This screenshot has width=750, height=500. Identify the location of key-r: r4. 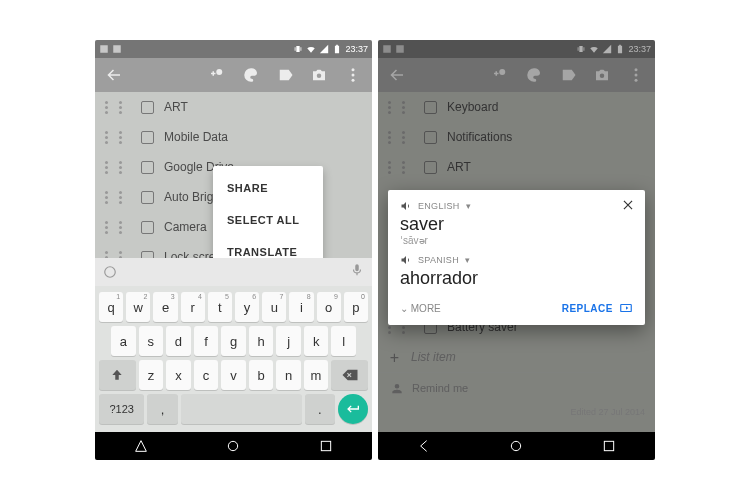
(193, 307).